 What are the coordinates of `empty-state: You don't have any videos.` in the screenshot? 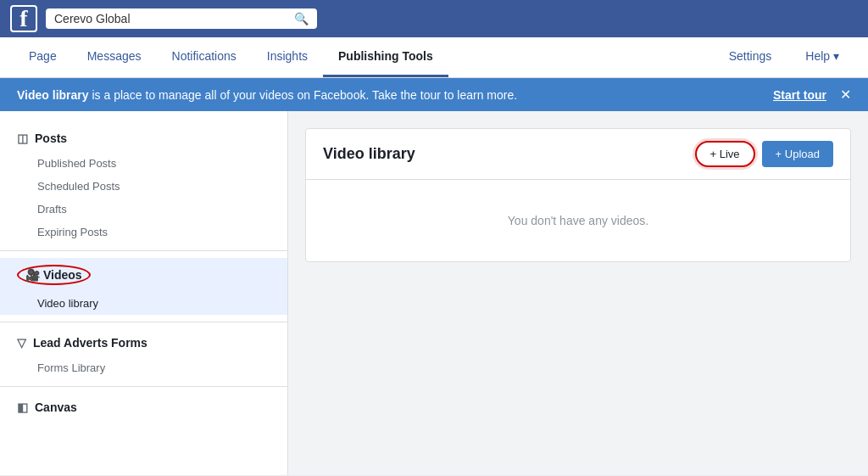 It's located at (578, 221).